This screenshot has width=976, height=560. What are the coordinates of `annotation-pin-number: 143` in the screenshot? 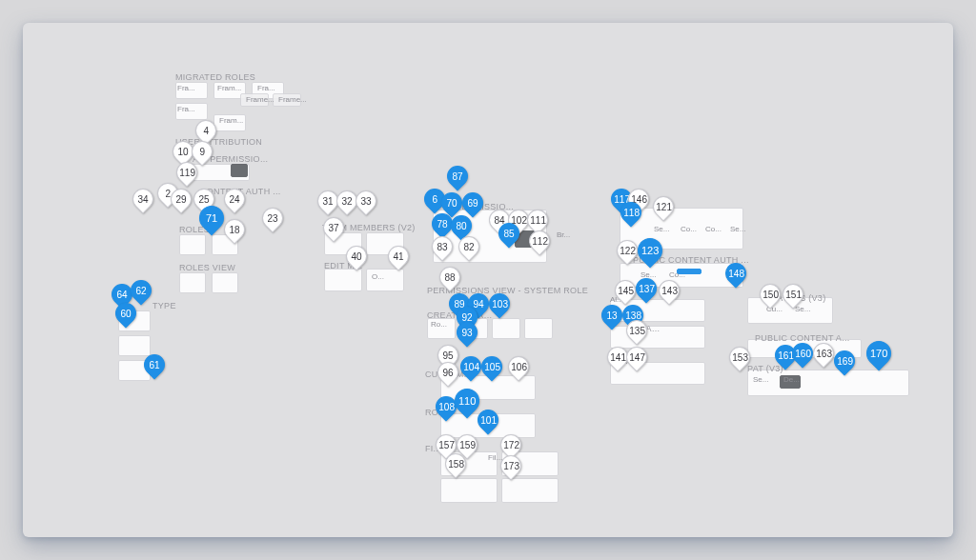 It's located at (669, 291).